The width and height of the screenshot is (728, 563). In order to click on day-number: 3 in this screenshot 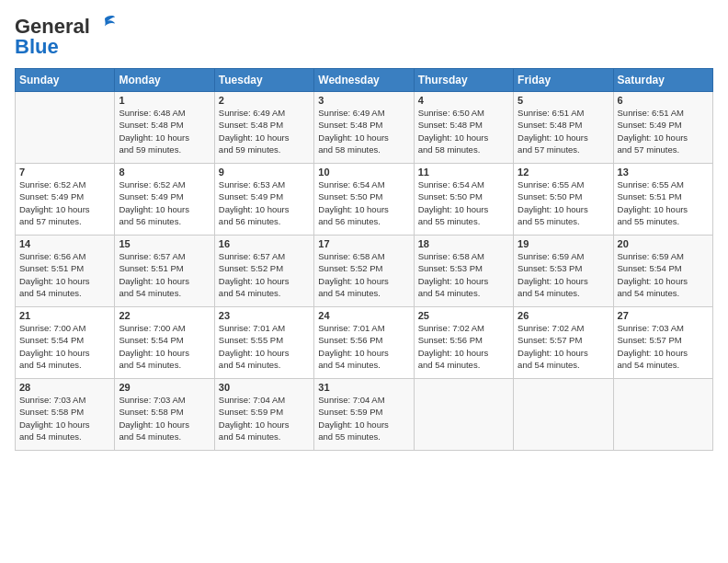, I will do `click(364, 100)`.